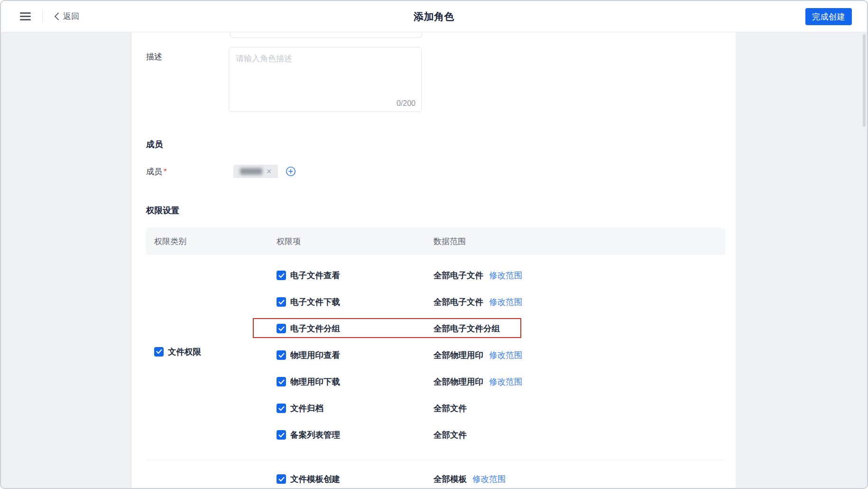 The image size is (868, 489). What do you see at coordinates (66, 16) in the screenshot?
I see `back-button: 返回` at bounding box center [66, 16].